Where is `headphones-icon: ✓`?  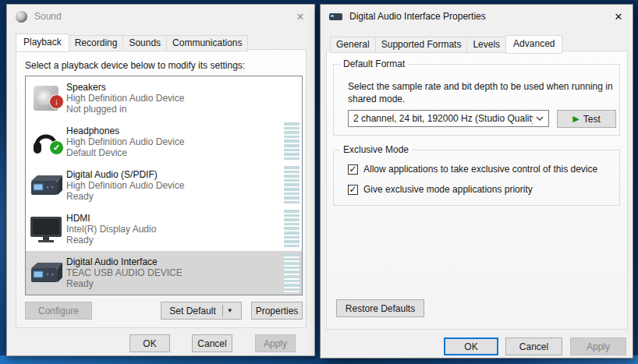
headphones-icon: ✓ is located at coordinates (46, 142).